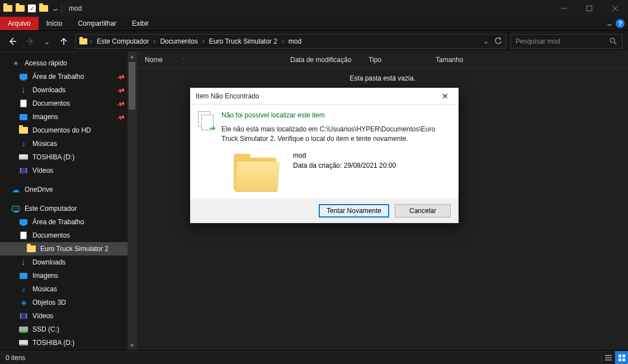 The height and width of the screenshot is (364, 628). What do you see at coordinates (12, 41) in the screenshot?
I see `back-button` at bounding box center [12, 41].